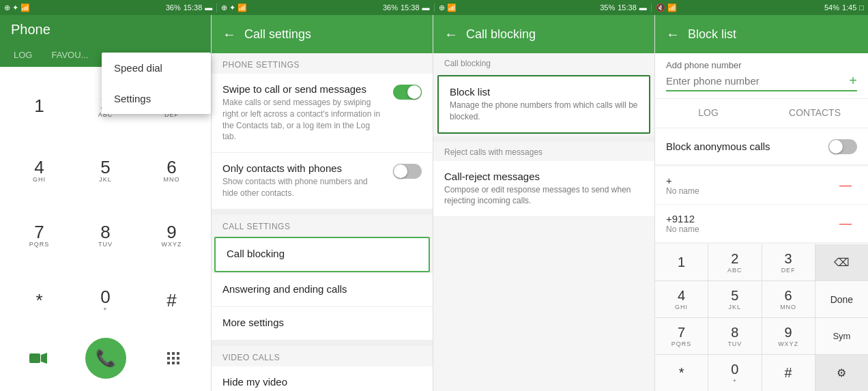 The width and height of the screenshot is (868, 391). I want to click on blocklist-header: ← Block list, so click(762, 34).